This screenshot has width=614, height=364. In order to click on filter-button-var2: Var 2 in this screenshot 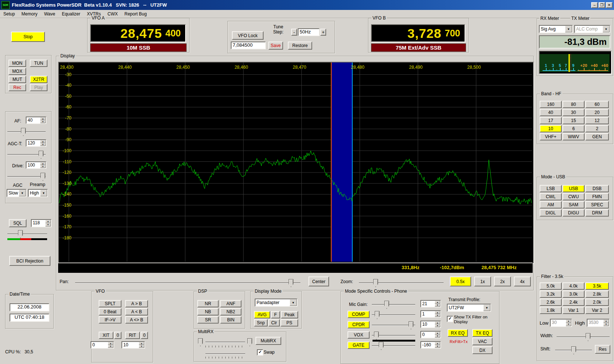, I will do `click(597, 310)`.